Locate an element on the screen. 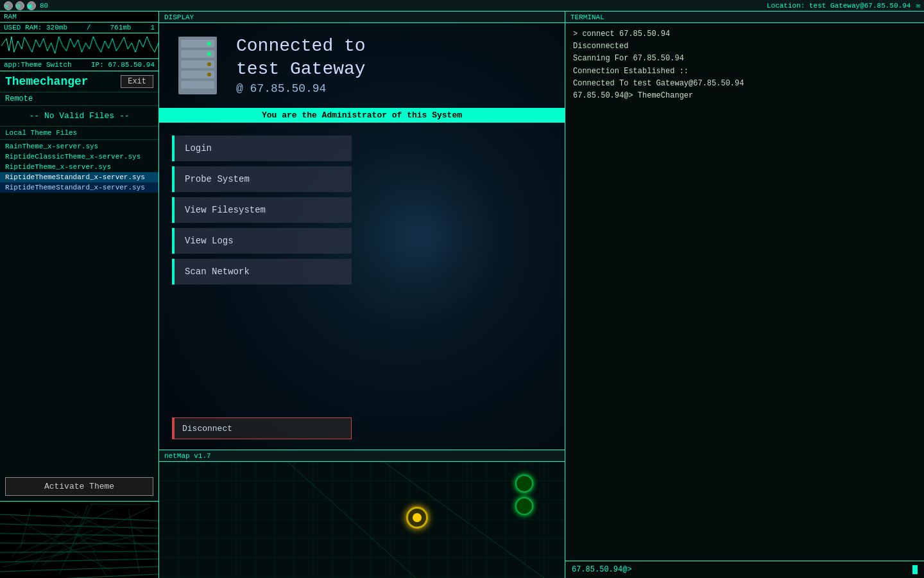  menu-buttons: LoginProbe SystemView FilesystemView Log… is located at coordinates (362, 210).